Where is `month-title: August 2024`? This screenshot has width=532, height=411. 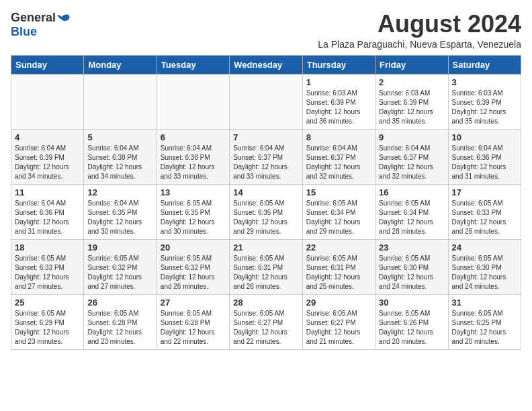 month-title: August 2024 is located at coordinates (419, 24).